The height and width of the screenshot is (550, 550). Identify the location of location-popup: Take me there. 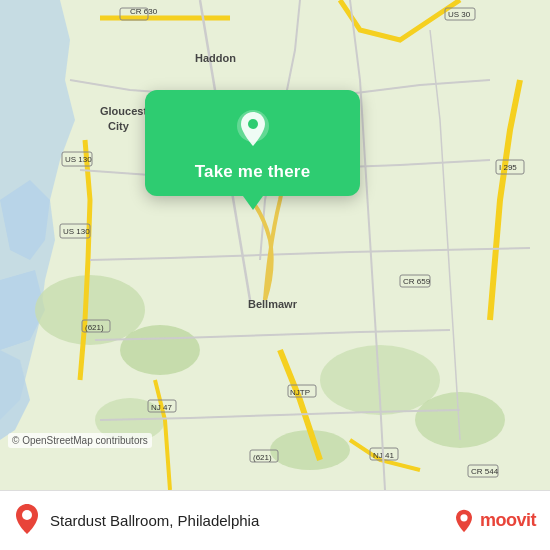
(252, 143).